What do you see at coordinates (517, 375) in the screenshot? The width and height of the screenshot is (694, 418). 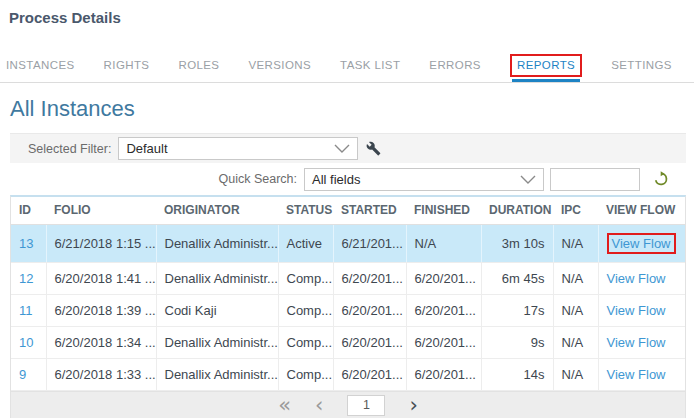 I see `duration-cell: 14s` at bounding box center [517, 375].